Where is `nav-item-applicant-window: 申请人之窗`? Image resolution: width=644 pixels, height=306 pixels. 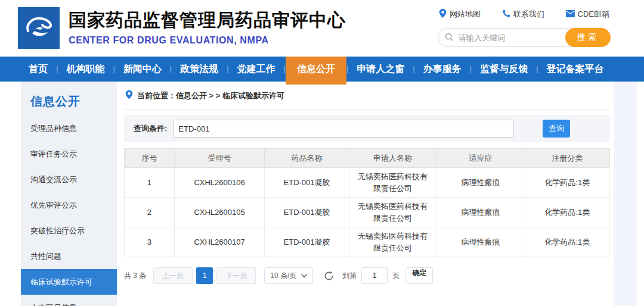
nav-item-applicant-window: 申请人之窗 is located at coordinates (380, 69).